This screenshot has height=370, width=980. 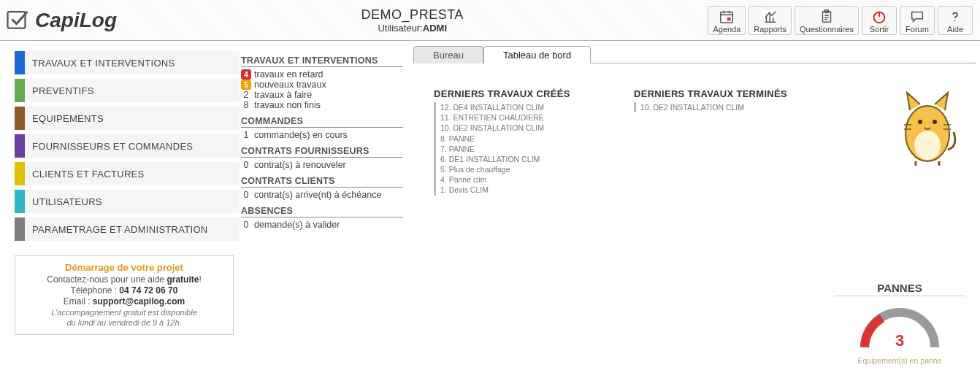 What do you see at coordinates (727, 29) in the screenshot?
I see `toolbar-label: Agenda` at bounding box center [727, 29].